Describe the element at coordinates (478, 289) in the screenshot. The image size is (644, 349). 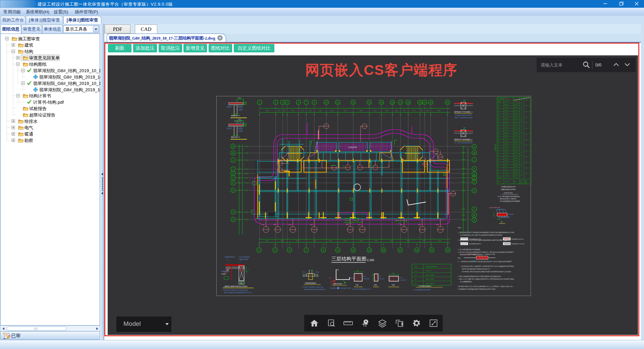
I see `svg-text: 9.本图需与各专业图纸配合使用并现场复核无误后方可施工。` at that location.